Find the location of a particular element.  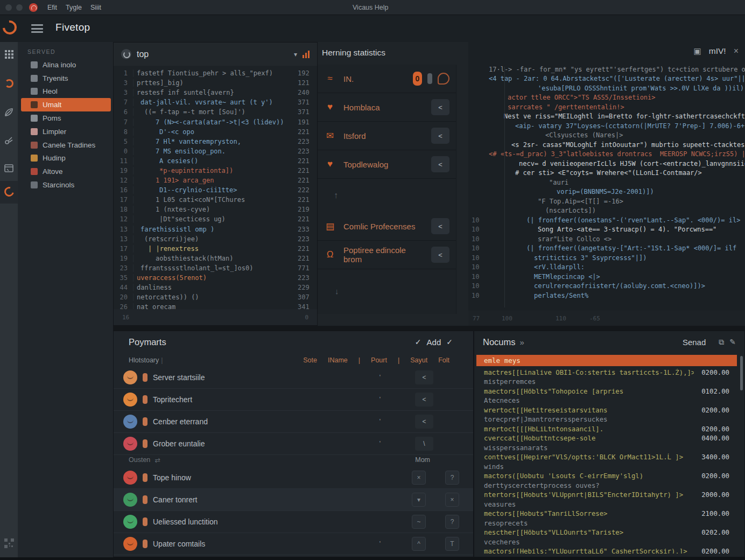

hamburger-menu-icon is located at coordinates (37, 29).